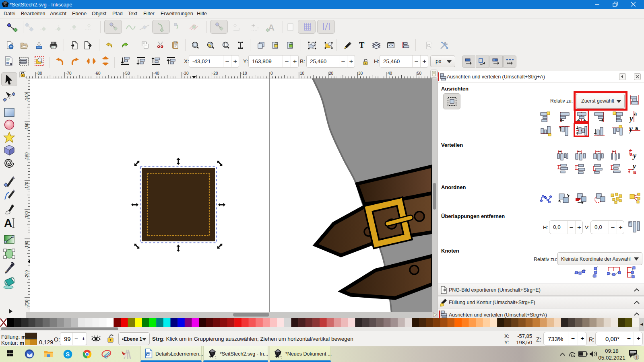  I want to click on svg-text: -190, so click(27, 245).